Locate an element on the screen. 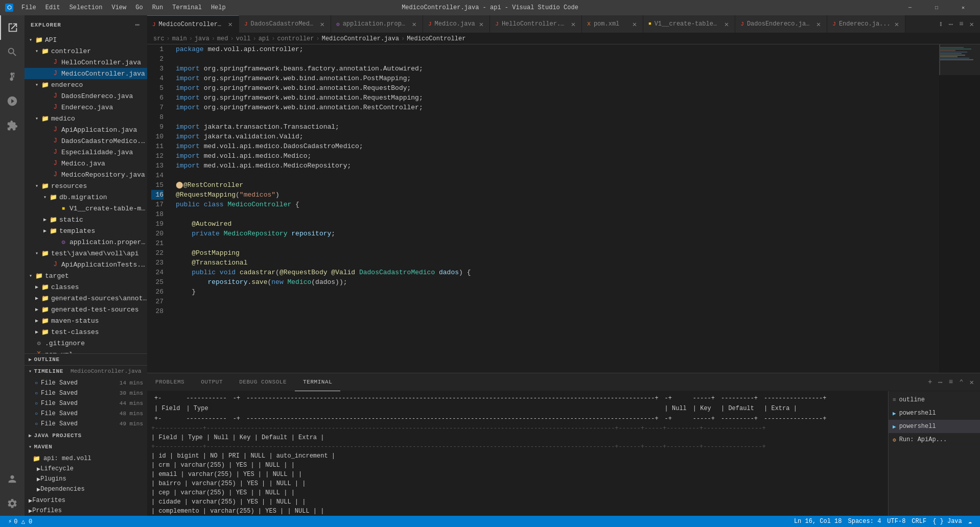 This screenshot has width=980, height=527. tree-v1-sql: ■ V1__create-table-medicos.sql is located at coordinates (86, 208).